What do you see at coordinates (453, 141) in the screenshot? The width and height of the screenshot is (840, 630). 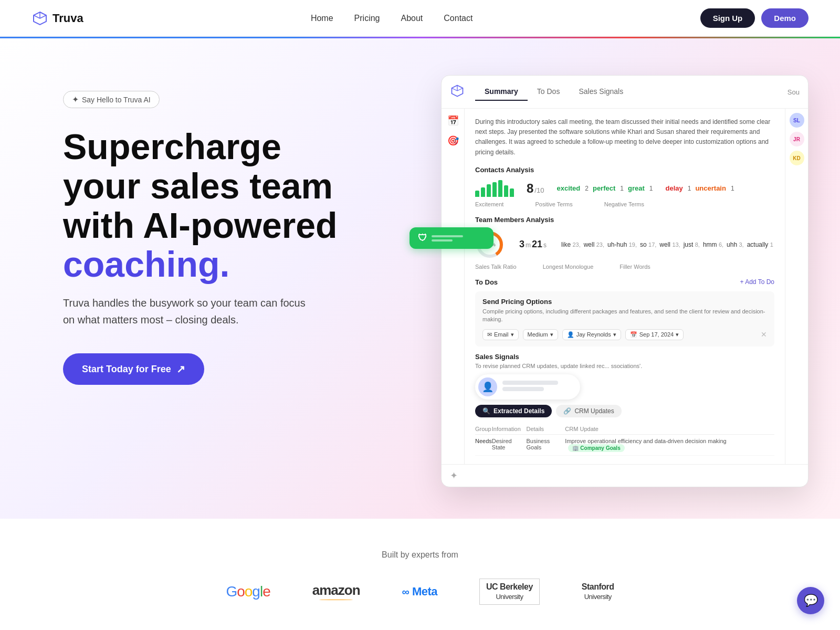 I see `target-icon: 🎯` at bounding box center [453, 141].